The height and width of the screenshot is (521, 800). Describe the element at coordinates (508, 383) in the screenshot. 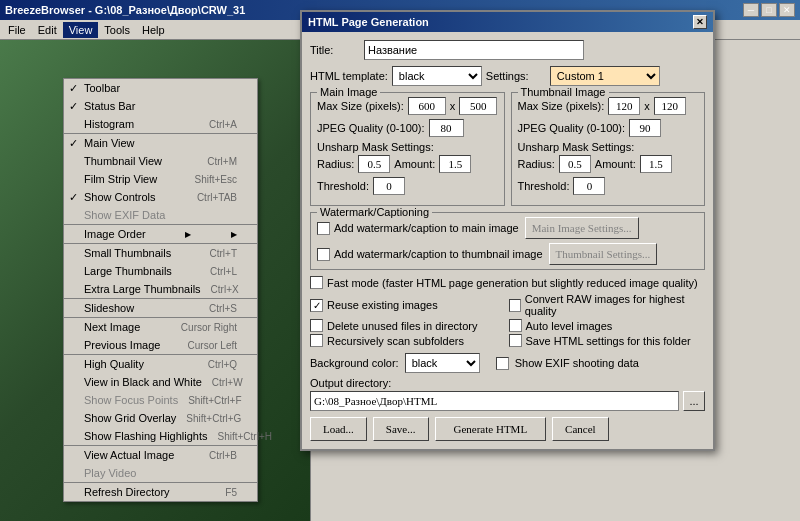

I see `output-label: Output directory:` at that location.